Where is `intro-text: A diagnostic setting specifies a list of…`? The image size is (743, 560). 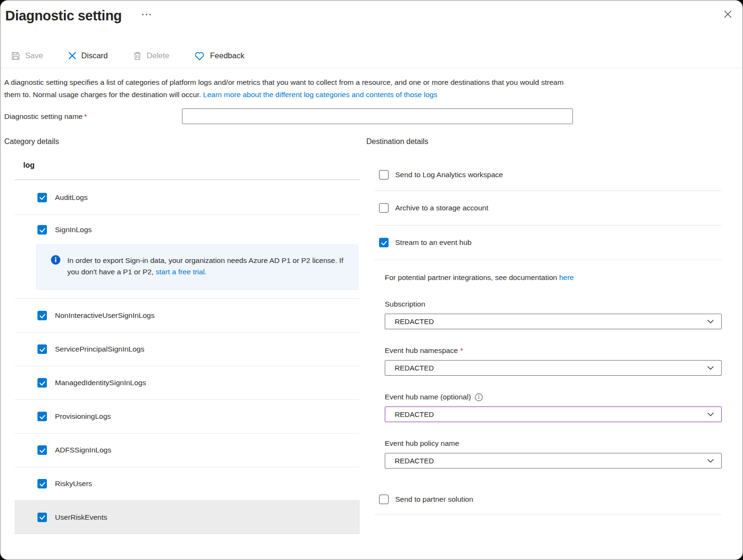
intro-text: A diagnostic setting specifies a list of… is located at coordinates (287, 89).